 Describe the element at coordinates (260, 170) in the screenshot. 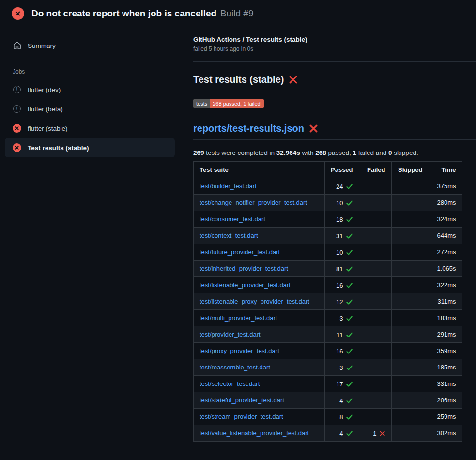

I see `column-header-0: Test suite` at that location.